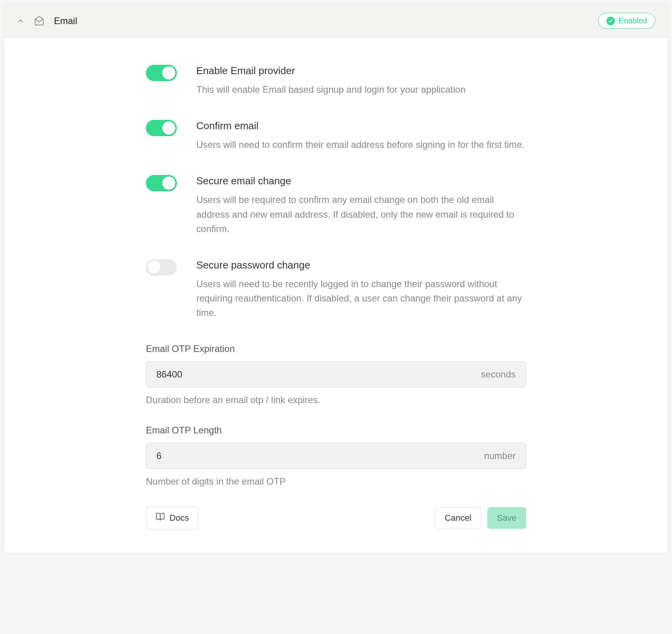  Describe the element at coordinates (361, 71) in the screenshot. I see `setting-title: Enable Email provider` at that location.